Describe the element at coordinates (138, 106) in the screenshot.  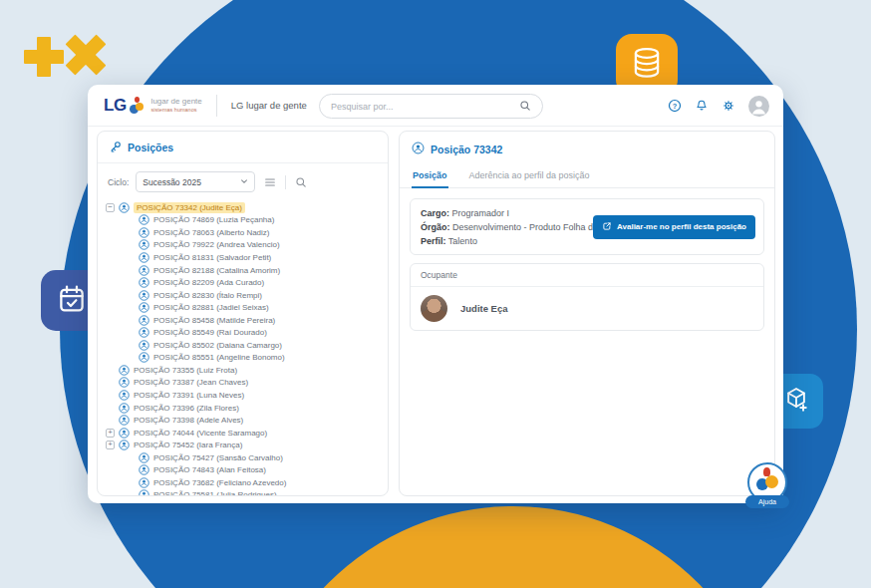
I see `logo-mark-icon` at that location.